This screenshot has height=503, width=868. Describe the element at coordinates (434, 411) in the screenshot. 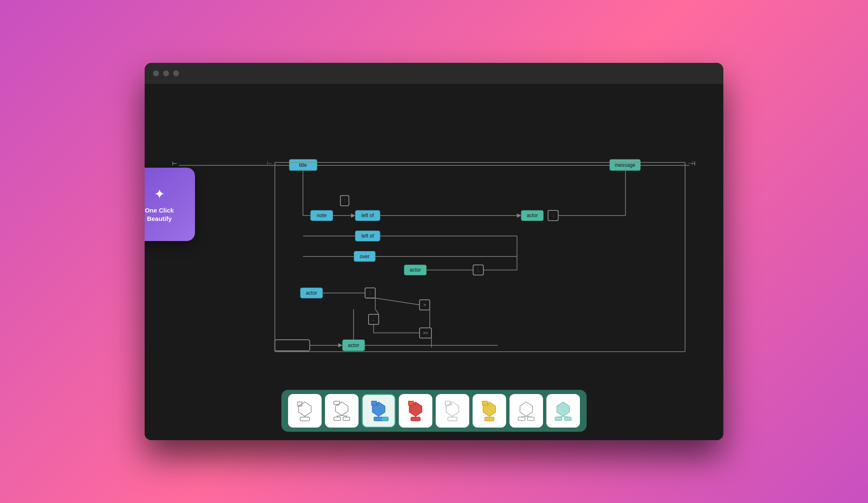

I see `bottom-toolbar` at that location.